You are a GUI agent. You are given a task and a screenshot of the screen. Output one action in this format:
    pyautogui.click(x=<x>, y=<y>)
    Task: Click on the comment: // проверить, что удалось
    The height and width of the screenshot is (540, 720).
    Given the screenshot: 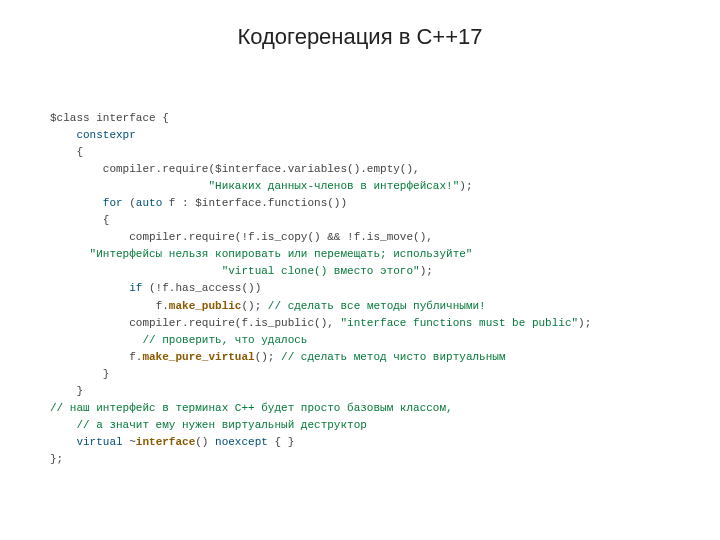 What is the action you would take?
    pyautogui.click(x=224, y=340)
    